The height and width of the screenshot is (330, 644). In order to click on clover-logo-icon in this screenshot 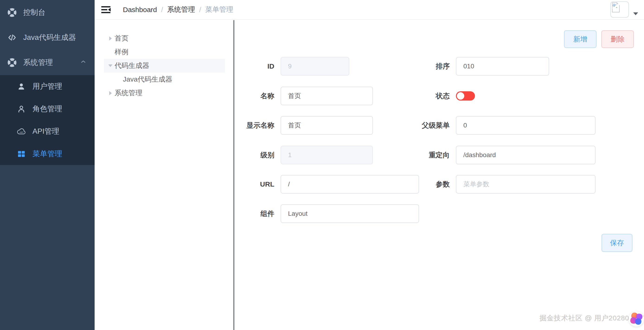, I will do `click(636, 319)`.